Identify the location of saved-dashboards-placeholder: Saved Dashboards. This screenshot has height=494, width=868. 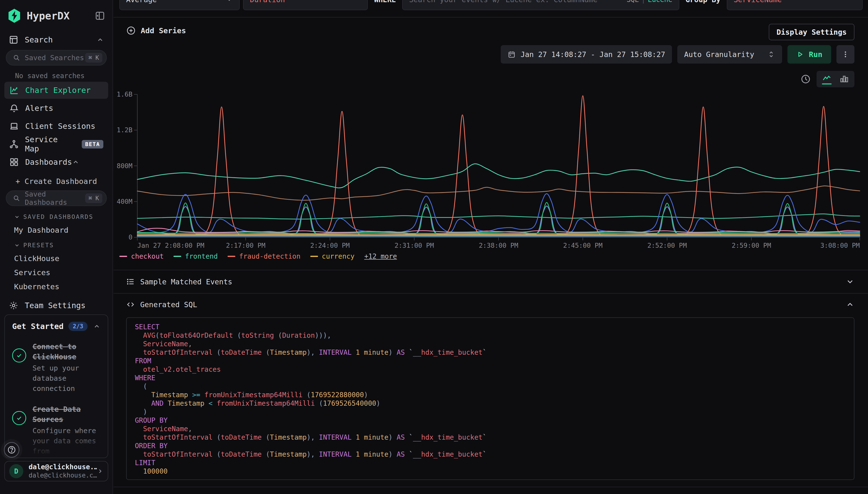
(55, 198).